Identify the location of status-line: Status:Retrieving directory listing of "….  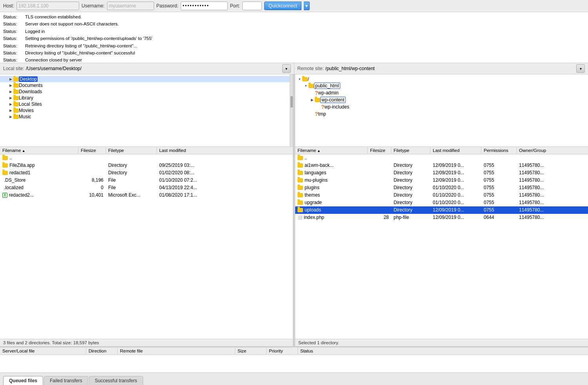
(294, 46).